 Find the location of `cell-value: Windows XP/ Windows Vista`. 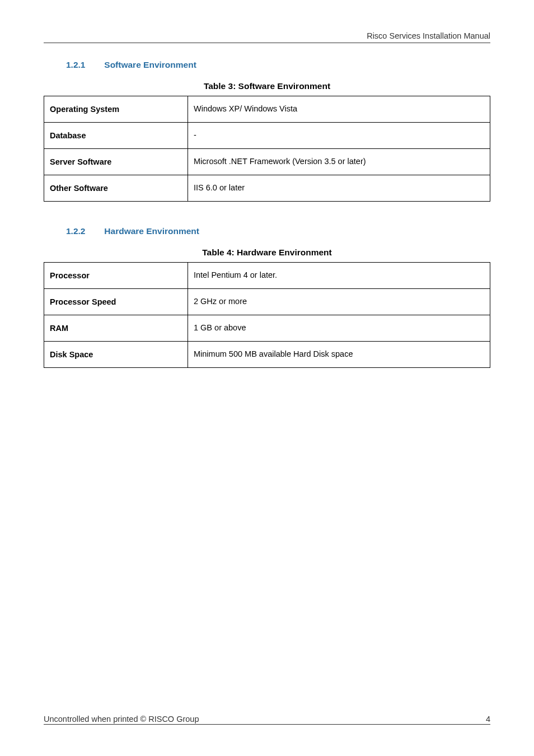

cell-value: Windows XP/ Windows Vista is located at coordinates (339, 110).